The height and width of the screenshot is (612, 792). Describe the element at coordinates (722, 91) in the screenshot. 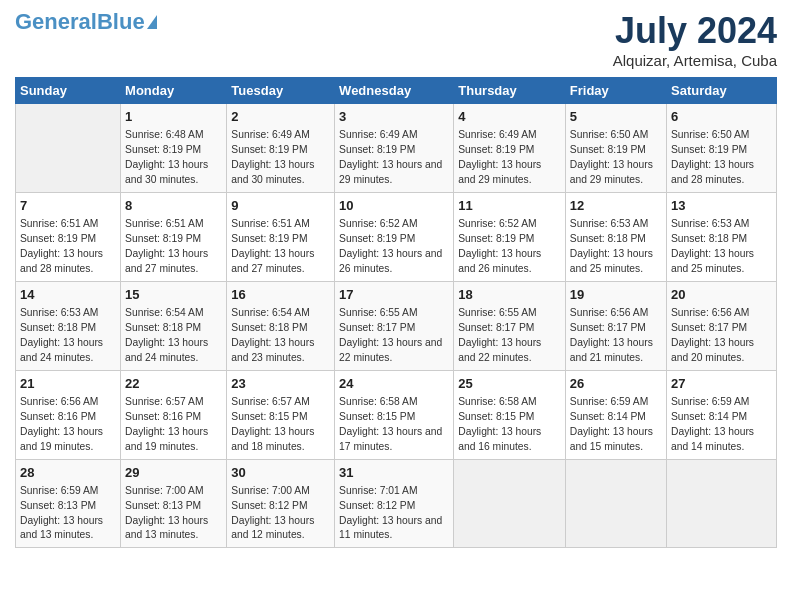

I see `col-saturday: Saturday` at that location.